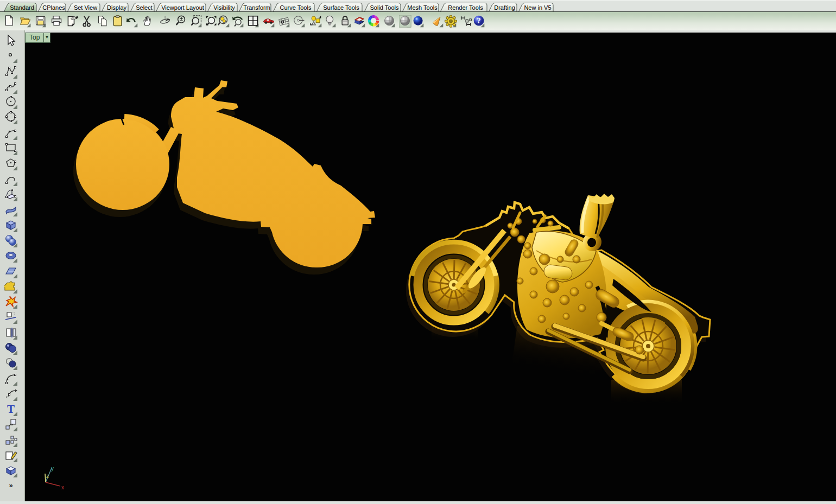 This screenshot has width=836, height=504. Describe the element at coordinates (22, 8) in the screenshot. I see `svg-text: Standard` at that location.